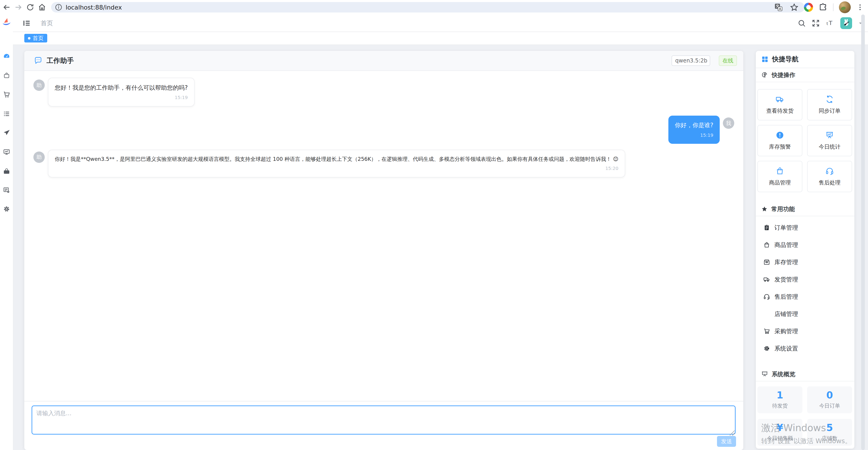  What do you see at coordinates (30, 7) in the screenshot?
I see `browser-reload-icon` at bounding box center [30, 7].